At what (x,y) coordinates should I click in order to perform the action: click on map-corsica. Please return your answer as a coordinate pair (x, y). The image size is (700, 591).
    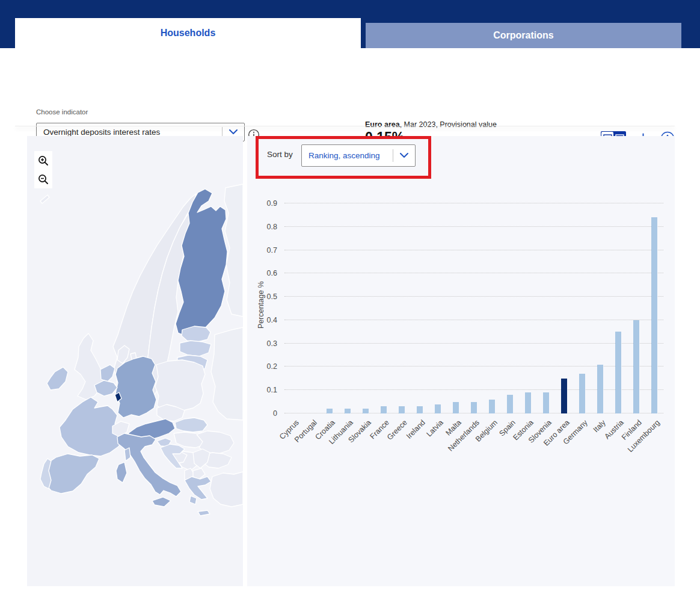
    Looking at the image, I should click on (127, 454).